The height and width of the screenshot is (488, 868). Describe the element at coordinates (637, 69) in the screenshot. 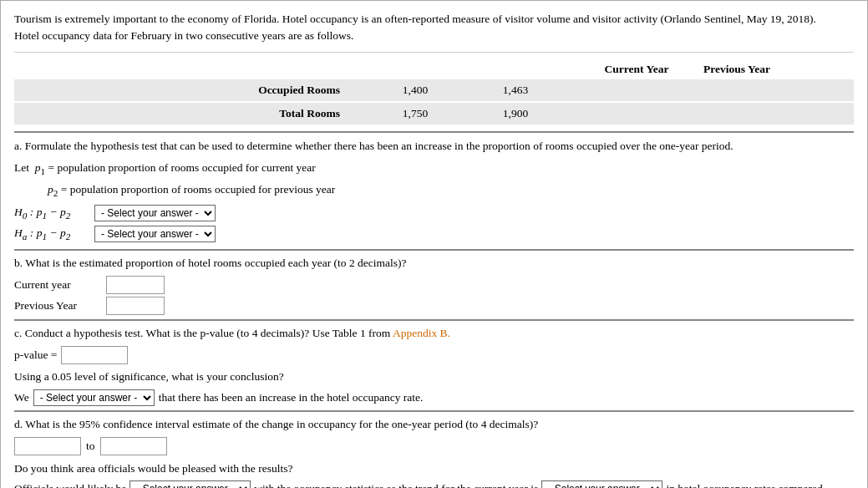

I see `col-current-year: Current Year` at that location.